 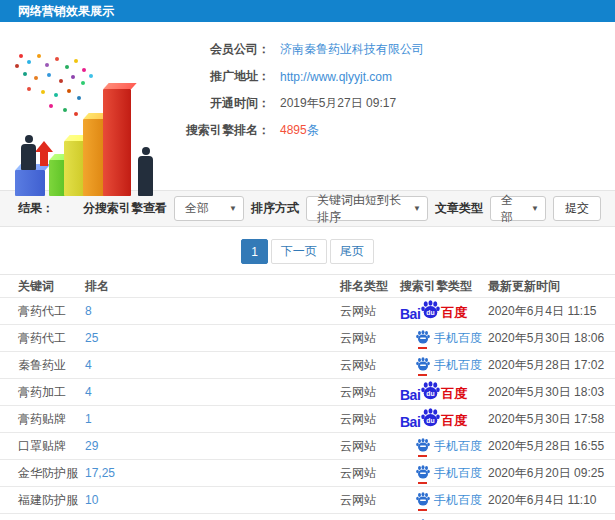 What do you see at coordinates (146, 172) in the screenshot?
I see `businessman-right` at bounding box center [146, 172].